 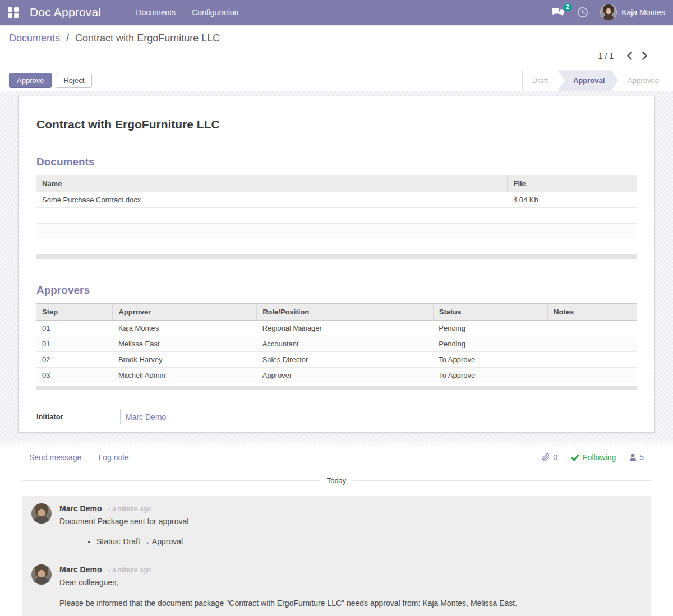 I want to click on pager-next-icon, so click(x=645, y=56).